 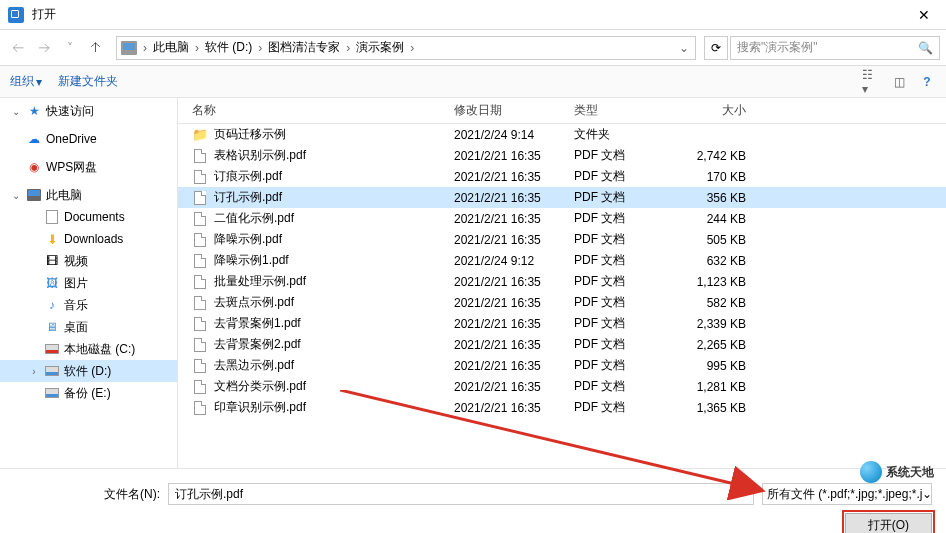 What do you see at coordinates (88, 393) in the screenshot?
I see `sidebar-item-drive-e: 备份 (E:)` at bounding box center [88, 393].